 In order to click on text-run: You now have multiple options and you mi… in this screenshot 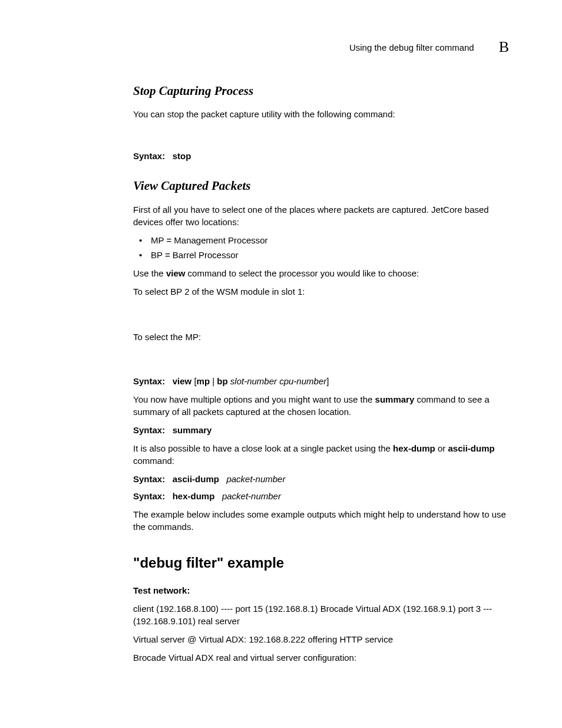, I will do `click(254, 400)`.